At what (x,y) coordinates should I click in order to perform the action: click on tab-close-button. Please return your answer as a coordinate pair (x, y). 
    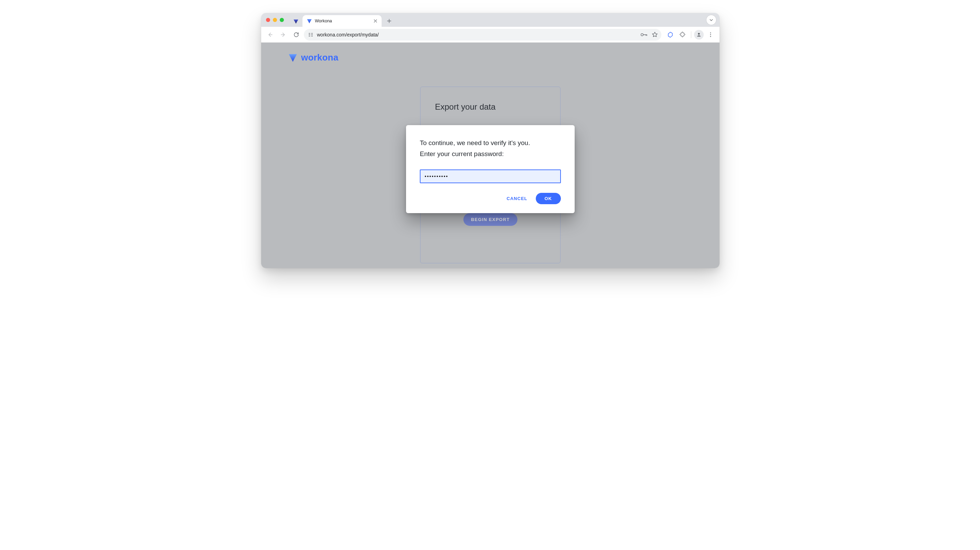
    Looking at the image, I should click on (375, 21).